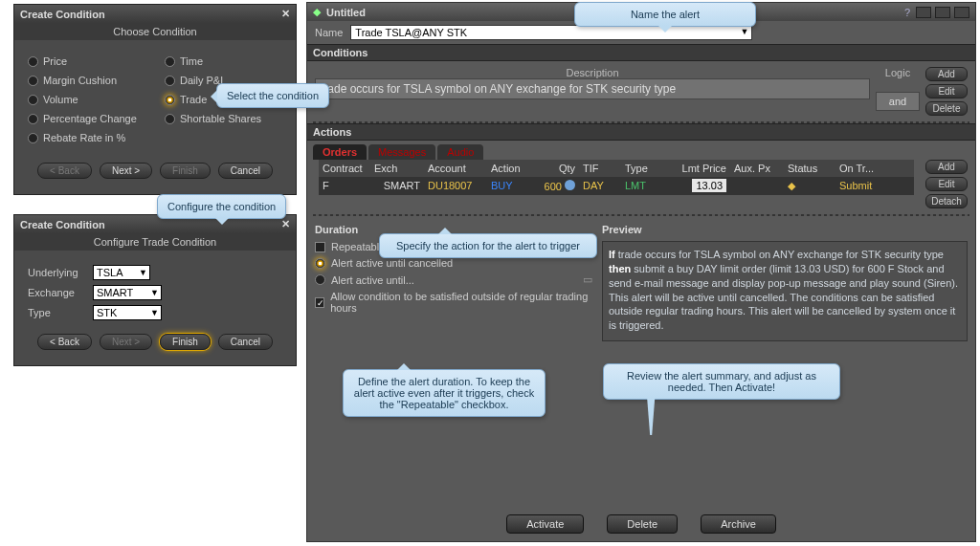 This screenshot has height=546, width=980. Describe the element at coordinates (739, 524) in the screenshot. I see `archive-button: Archive` at that location.